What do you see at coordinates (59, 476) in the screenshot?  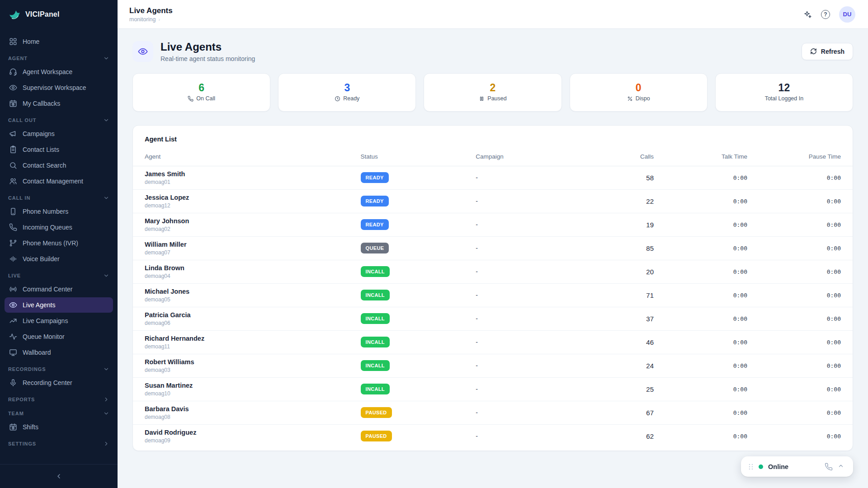 I see `sidebar-collapse-button` at bounding box center [59, 476].